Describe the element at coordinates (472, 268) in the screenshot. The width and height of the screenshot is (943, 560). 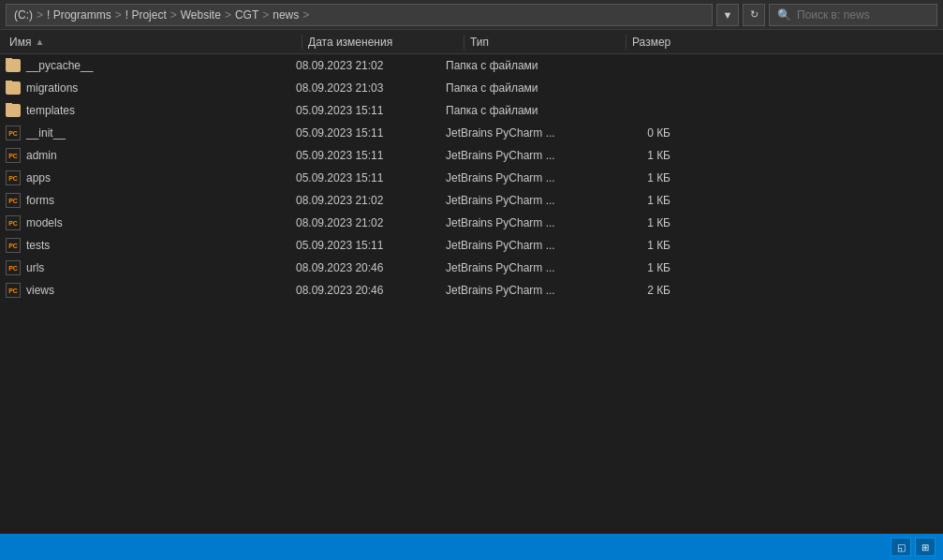
I see `table-row: PC urls 08.09.2023 20:46 JetBrains PyCha…` at that location.